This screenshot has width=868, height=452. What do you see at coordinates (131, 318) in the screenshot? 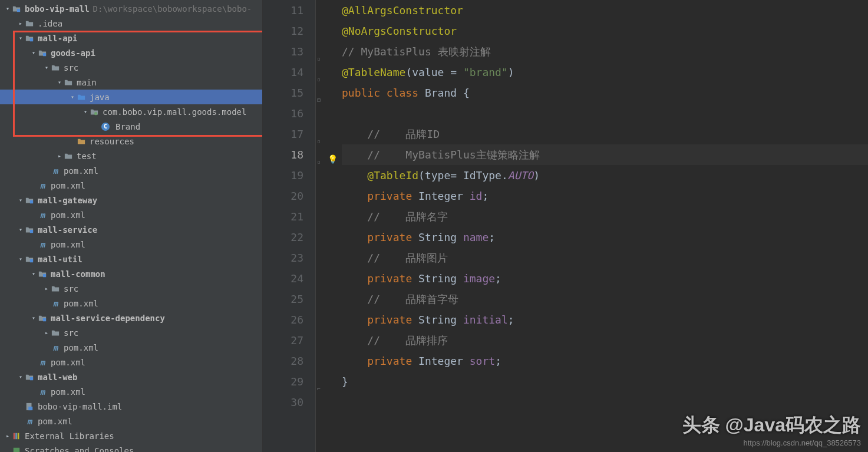
I see `tree-item-mall-service-dependency: ▾mall-service-dependency` at bounding box center [131, 318].